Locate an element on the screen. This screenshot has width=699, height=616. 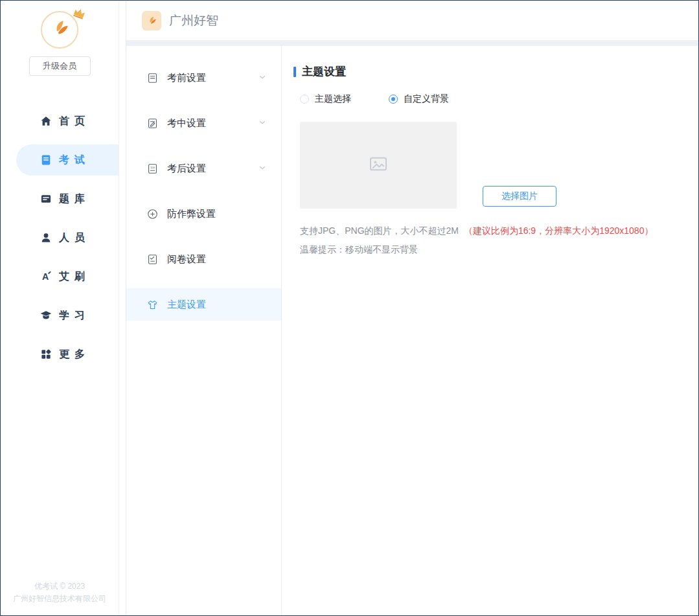
people-icon is located at coordinates (46, 238).